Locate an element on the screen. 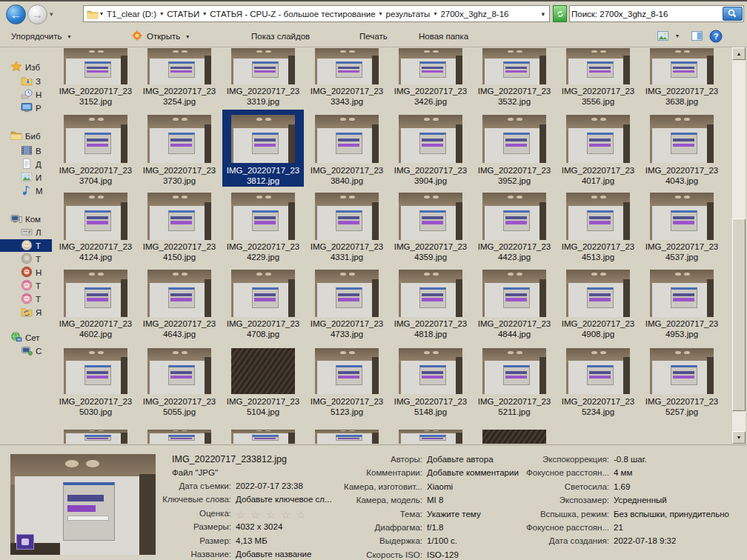 The width and height of the screenshot is (747, 560). sidebar-item-12: Т is located at coordinates (26, 259).